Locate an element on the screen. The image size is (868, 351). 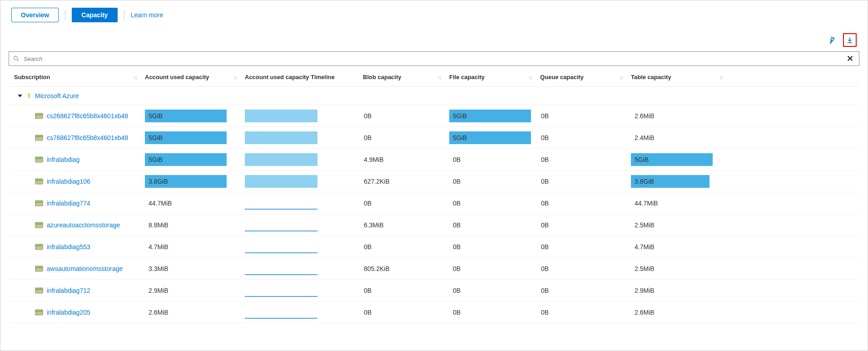
pin-button is located at coordinates (832, 40).